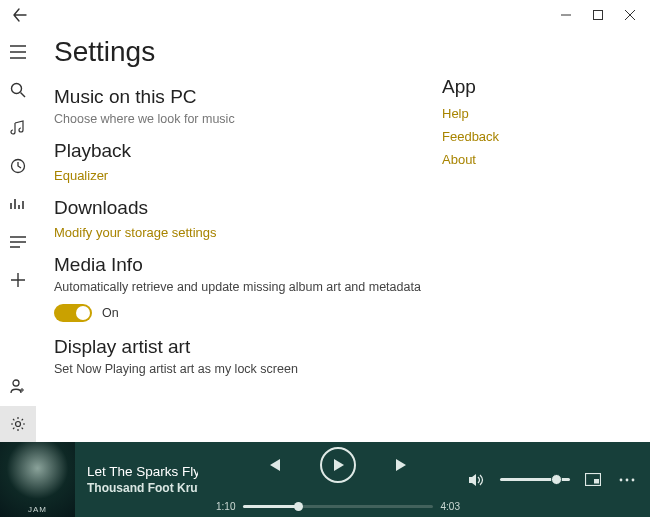 The image size is (650, 517). Describe the element at coordinates (477, 480) in the screenshot. I see `volume-icon` at that location.